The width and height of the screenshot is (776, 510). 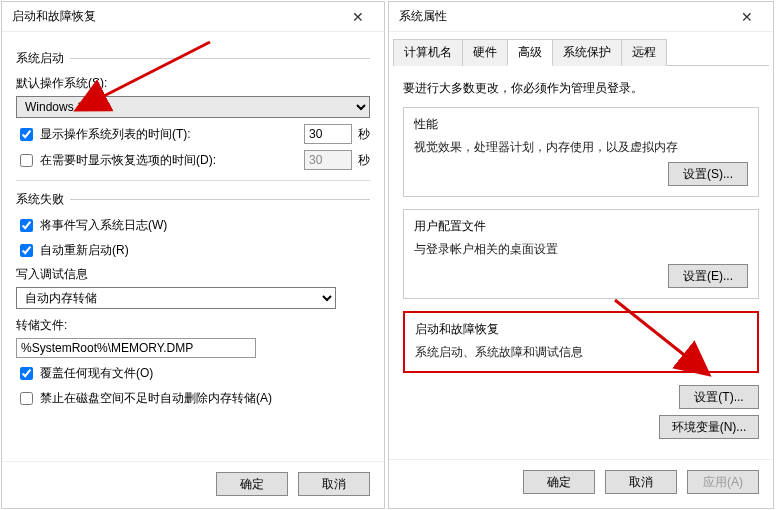 What do you see at coordinates (581, 124) in the screenshot?
I see `group-performance-title: 性能` at bounding box center [581, 124].